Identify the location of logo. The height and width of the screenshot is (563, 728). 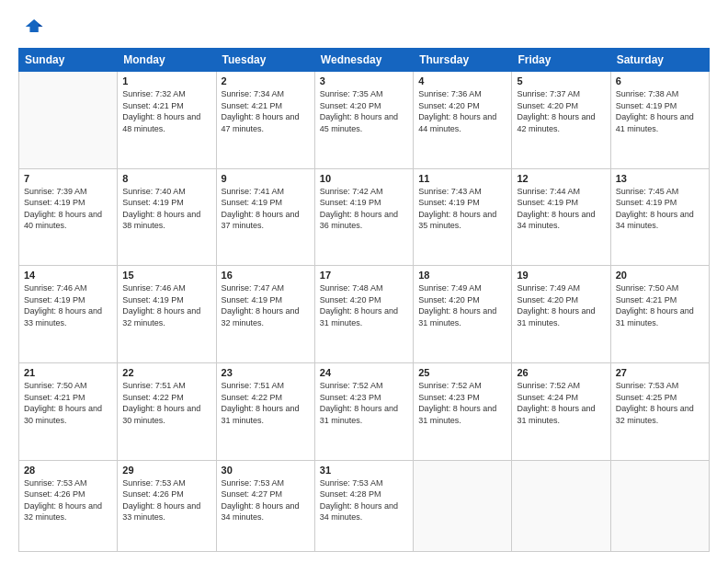
(33, 29).